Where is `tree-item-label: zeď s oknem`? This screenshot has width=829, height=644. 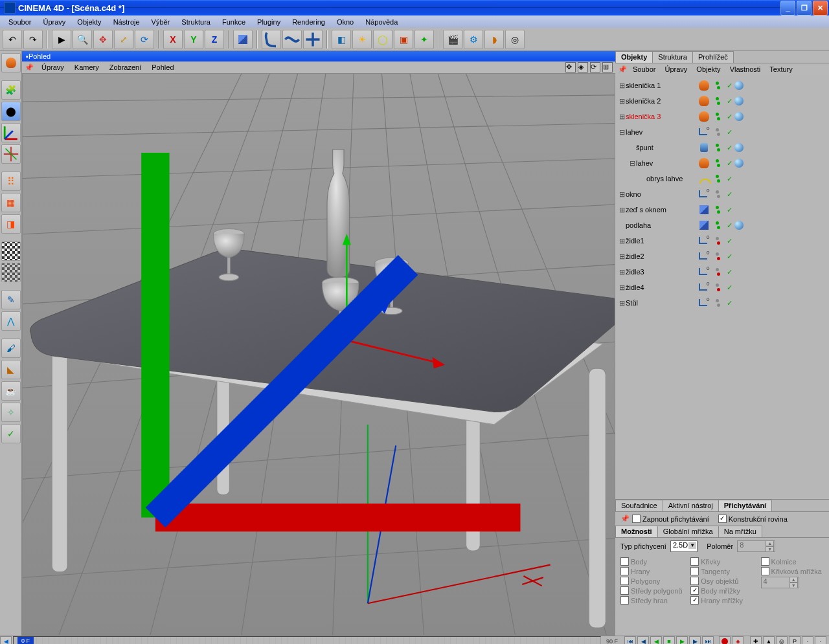
tree-item-label: zeď s oknem is located at coordinates (661, 210).